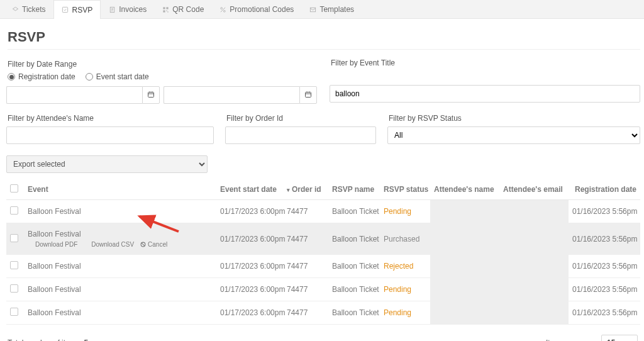 The image size is (644, 341). I want to click on tab-qr: QR Code, so click(182, 9).